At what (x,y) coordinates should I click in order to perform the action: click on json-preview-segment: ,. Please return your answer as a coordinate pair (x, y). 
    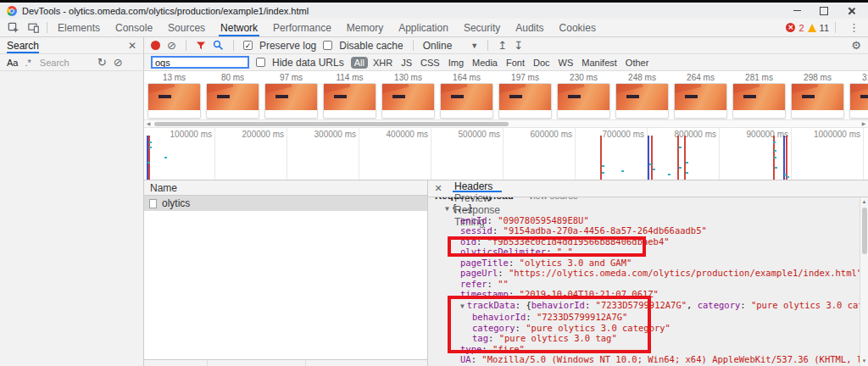
    Looking at the image, I should click on (692, 305).